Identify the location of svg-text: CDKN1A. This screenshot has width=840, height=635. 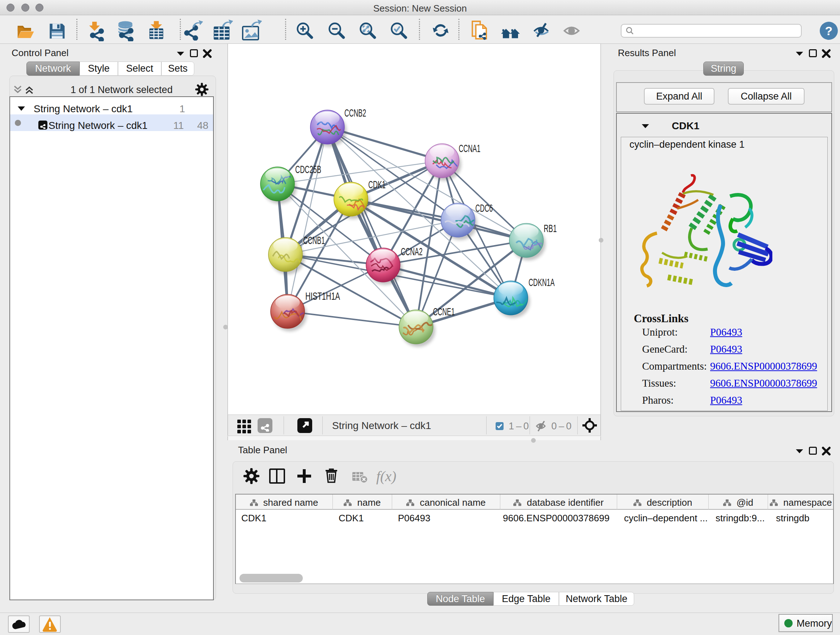
(542, 282).